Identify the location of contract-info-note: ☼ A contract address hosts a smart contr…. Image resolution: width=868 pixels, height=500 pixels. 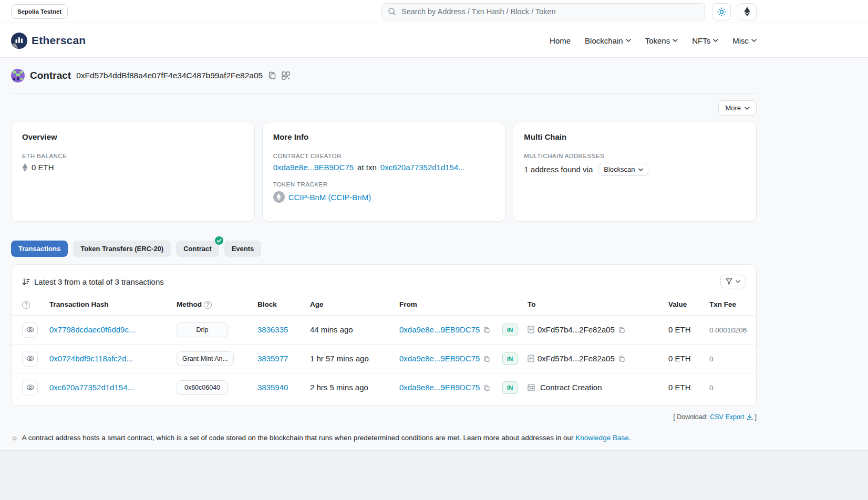
(384, 438).